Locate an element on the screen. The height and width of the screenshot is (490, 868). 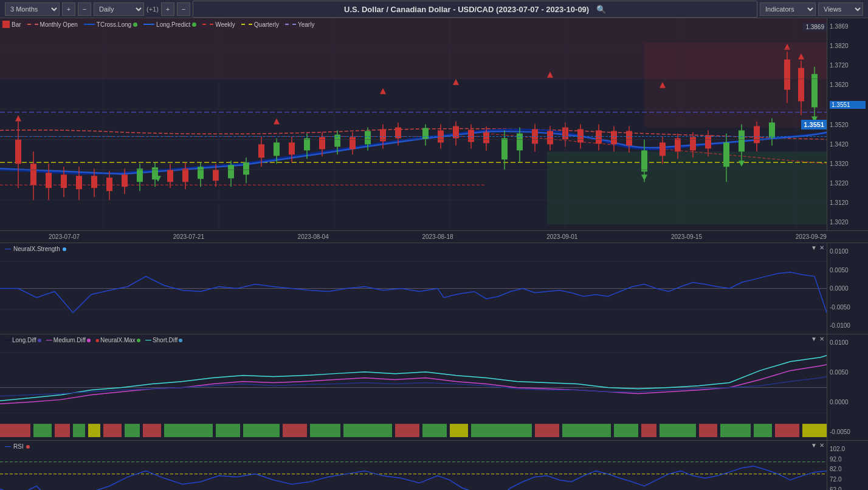
rsi-collapse-btn: ▼ is located at coordinates (814, 445).